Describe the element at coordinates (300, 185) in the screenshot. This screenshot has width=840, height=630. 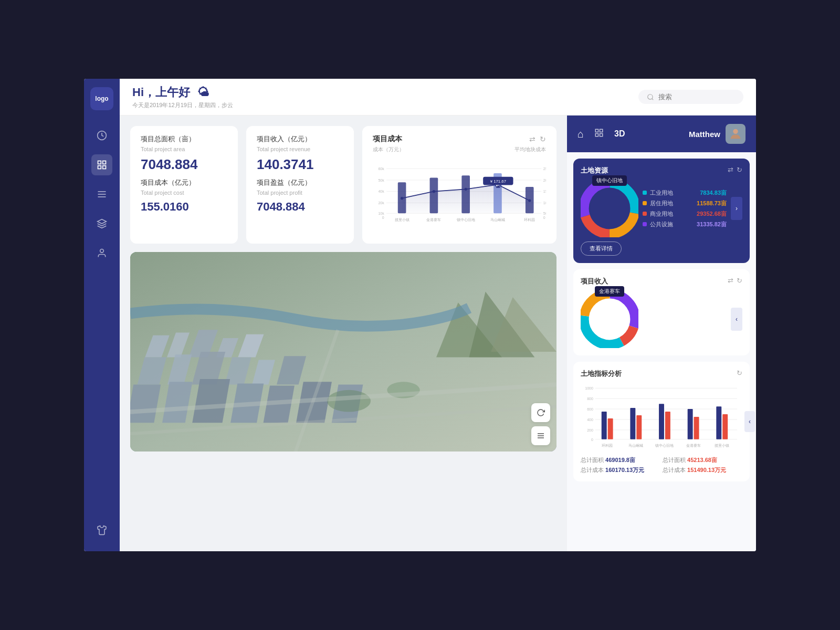
I see `stat-card-revenue: 项目收入（亿元） Total project revenue 140.3741 …` at that location.